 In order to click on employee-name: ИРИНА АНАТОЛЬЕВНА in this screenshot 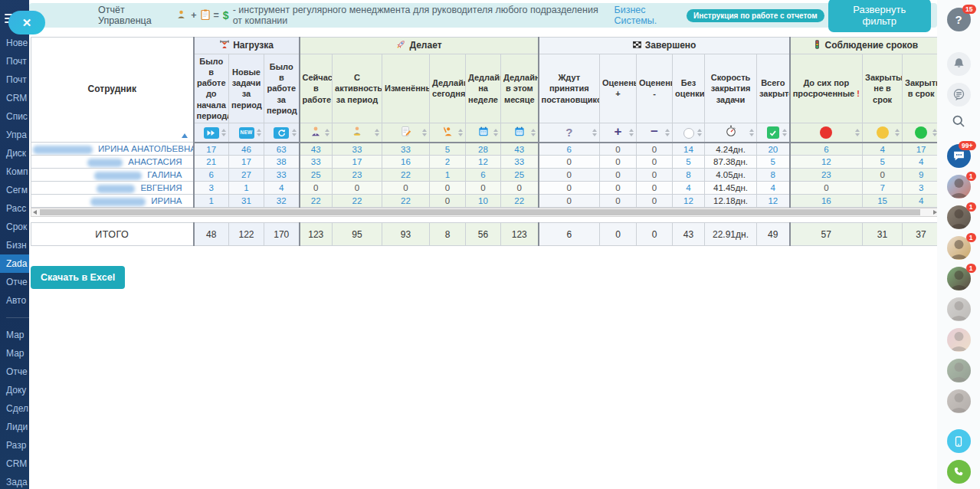, I will do `click(113, 149)`.